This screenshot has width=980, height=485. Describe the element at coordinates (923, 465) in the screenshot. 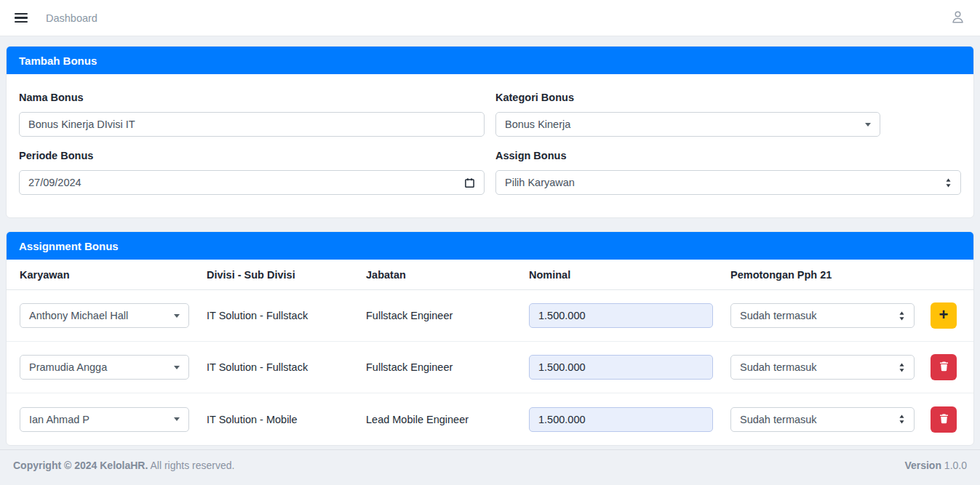

I see `version-strong: Version` at that location.